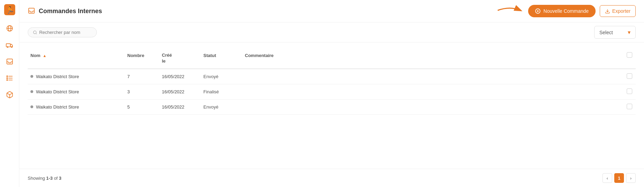 Image resolution: width=644 pixels, height=187 pixels. Describe the element at coordinates (615, 32) in the screenshot. I see `select-dropdown: Select ▾` at that location.